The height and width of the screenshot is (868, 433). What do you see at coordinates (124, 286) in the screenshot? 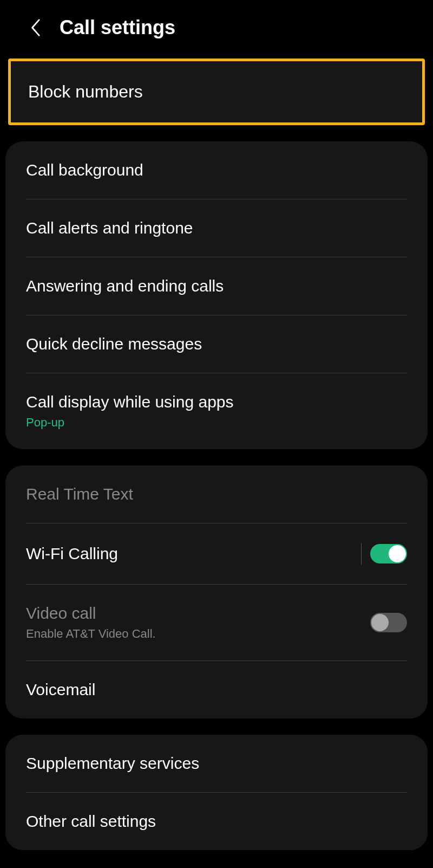
I see `item-label: Answering and ending calls` at bounding box center [124, 286].